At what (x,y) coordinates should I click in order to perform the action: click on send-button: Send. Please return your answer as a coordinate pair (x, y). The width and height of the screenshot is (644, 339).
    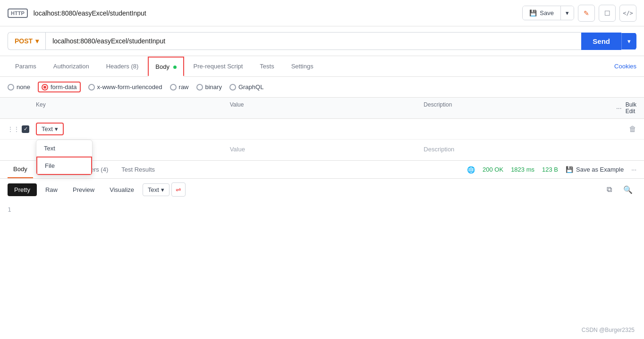
    Looking at the image, I should click on (602, 41).